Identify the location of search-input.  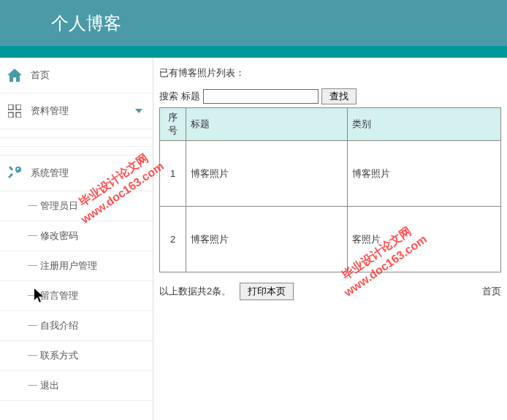
(261, 96).